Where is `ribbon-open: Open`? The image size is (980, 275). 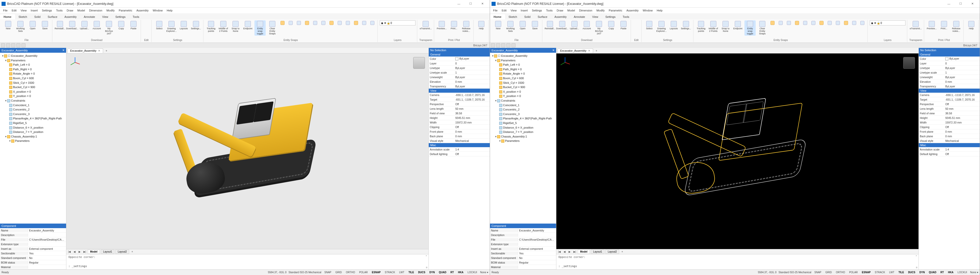 ribbon-open: Open is located at coordinates (33, 25).